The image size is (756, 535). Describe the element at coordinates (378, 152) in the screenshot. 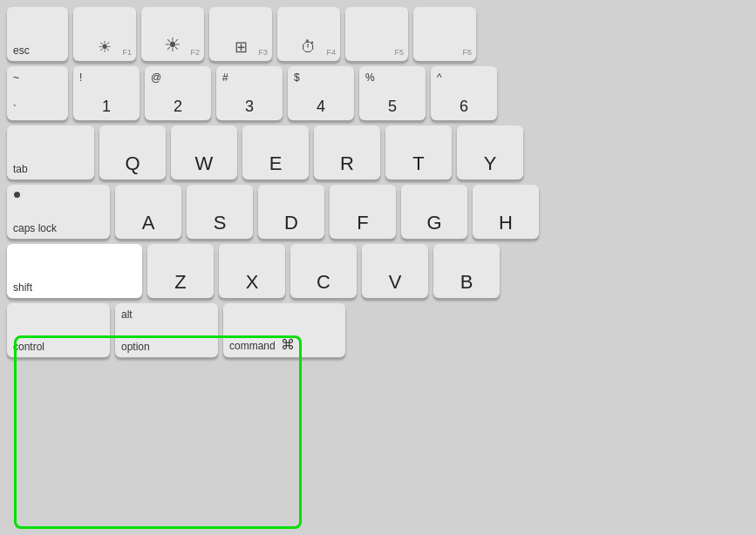

I see `qwerty-row: tab Q W E R T Y` at that location.